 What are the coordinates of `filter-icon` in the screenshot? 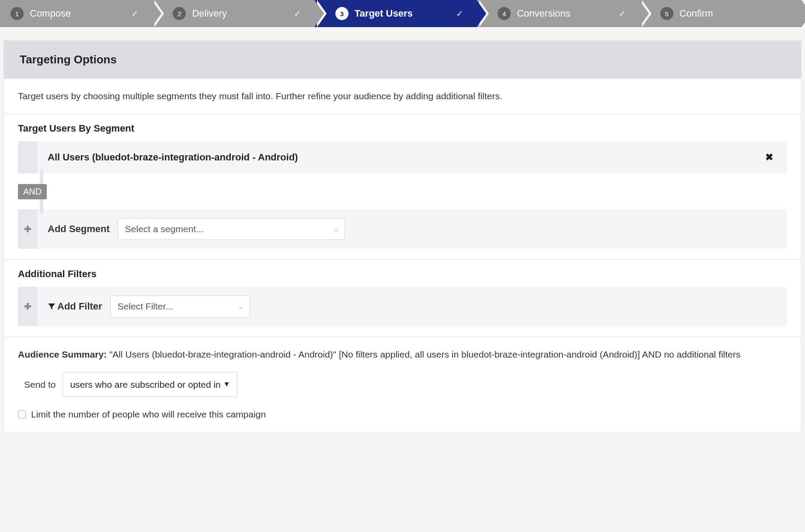 It's located at (52, 306).